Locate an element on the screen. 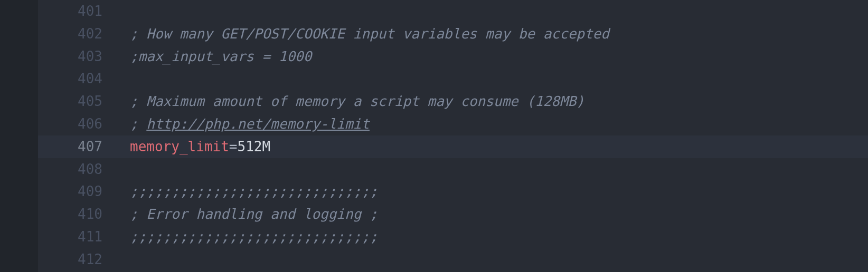 Image resolution: width=868 pixels, height=272 pixels. line-number: 402 is located at coordinates (78, 34).